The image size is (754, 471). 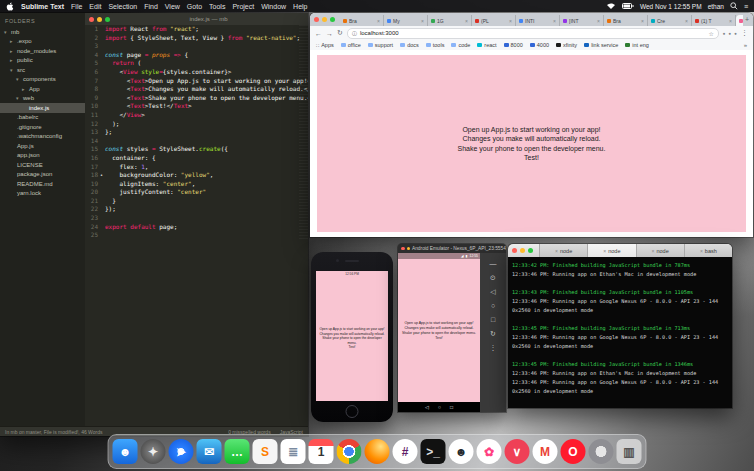 I want to click on battery-icon, so click(x=628, y=6).